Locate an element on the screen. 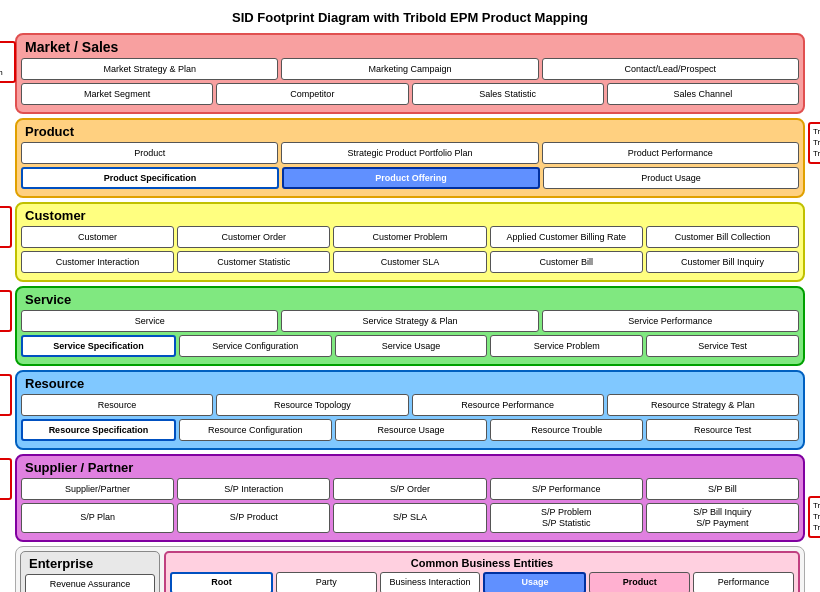  box-service-test: Service Test is located at coordinates (722, 346).